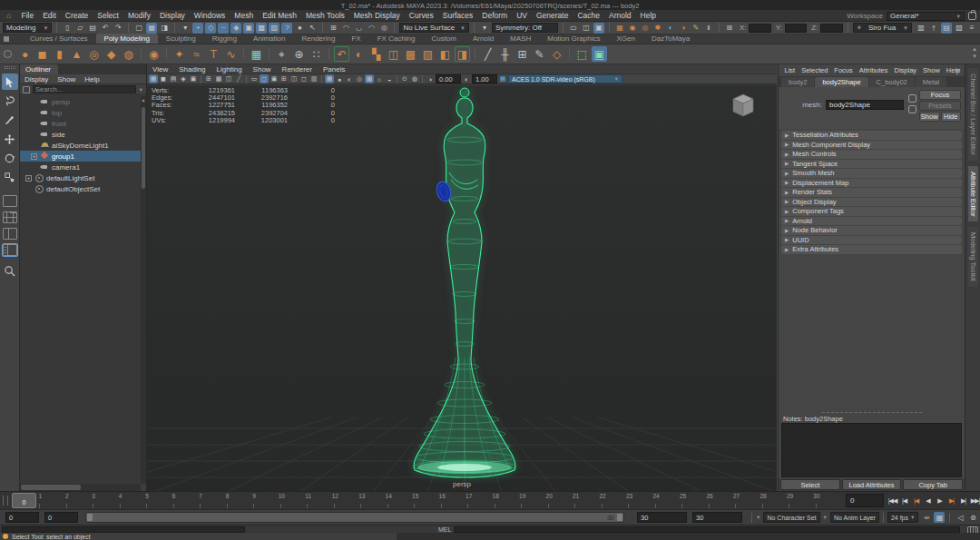  Describe the element at coordinates (173, 79) in the screenshot. I see `camera-attributes-icon: ▤` at that location.